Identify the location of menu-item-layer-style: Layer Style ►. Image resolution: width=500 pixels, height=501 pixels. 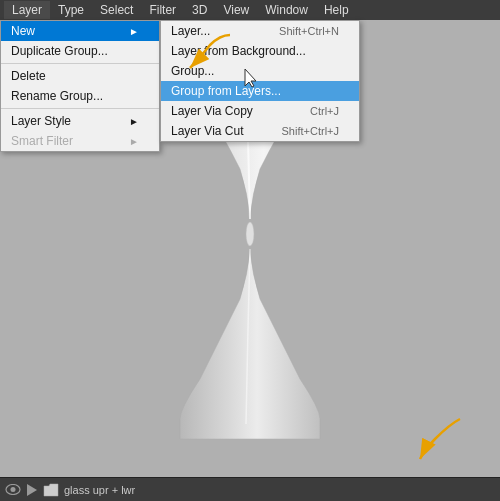
(80, 121).